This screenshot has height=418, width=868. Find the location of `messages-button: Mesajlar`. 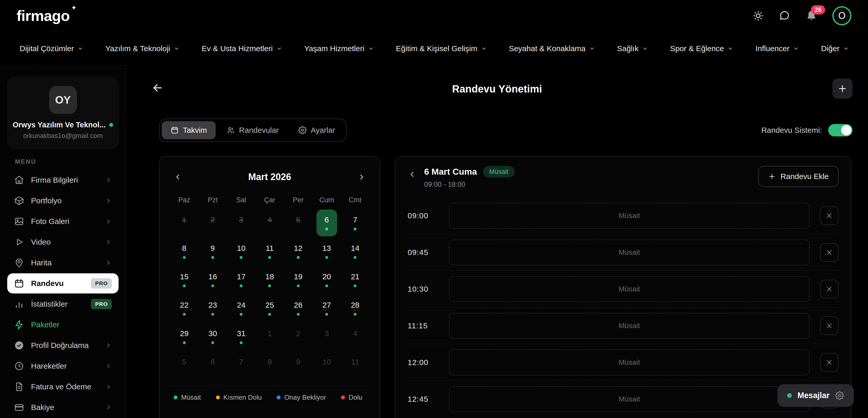

messages-button: Mesajlar is located at coordinates (815, 396).